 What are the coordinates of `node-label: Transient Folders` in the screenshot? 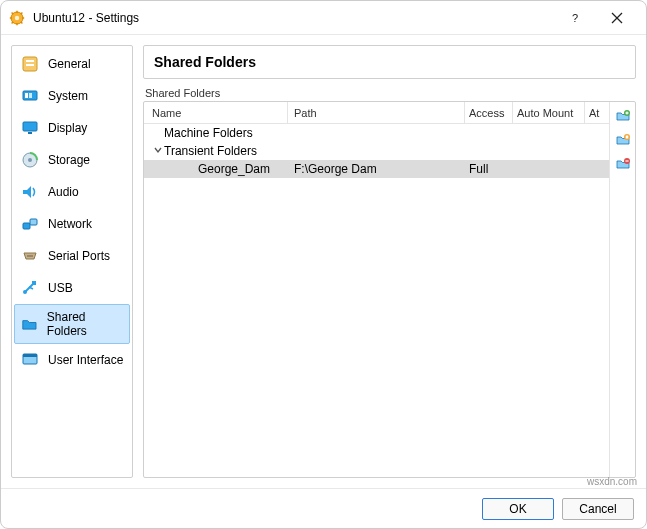 It's located at (210, 151).